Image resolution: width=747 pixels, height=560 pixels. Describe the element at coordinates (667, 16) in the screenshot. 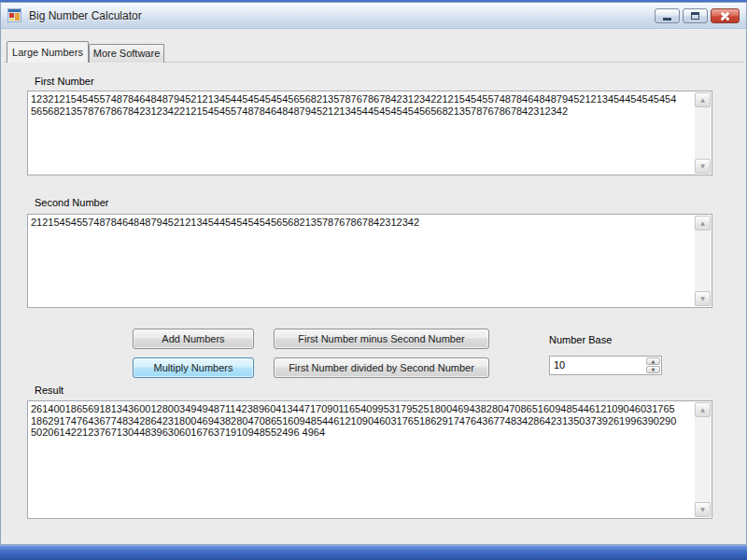

I see `minimize-button` at that location.